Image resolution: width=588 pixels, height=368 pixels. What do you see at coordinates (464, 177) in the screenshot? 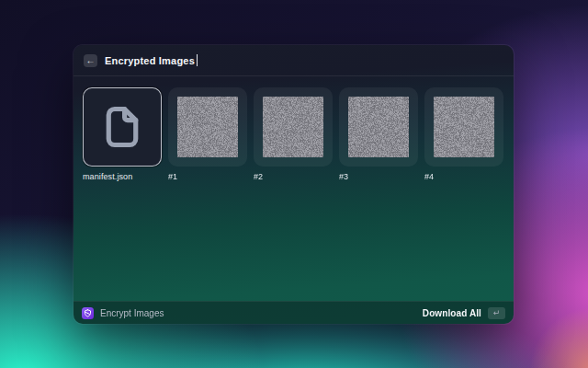
I see `grid-item-label: #4` at bounding box center [464, 177].